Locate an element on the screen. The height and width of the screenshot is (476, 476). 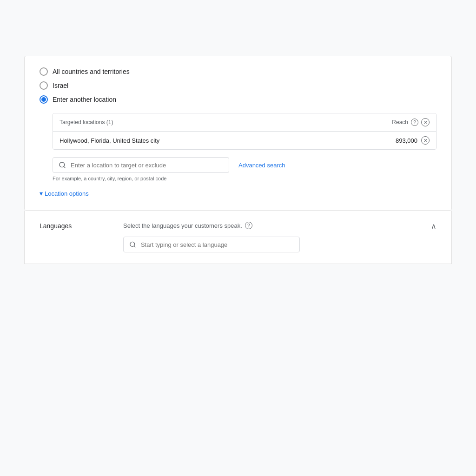
languages-content-col: Select the languages your customers spea… is located at coordinates (280, 237).